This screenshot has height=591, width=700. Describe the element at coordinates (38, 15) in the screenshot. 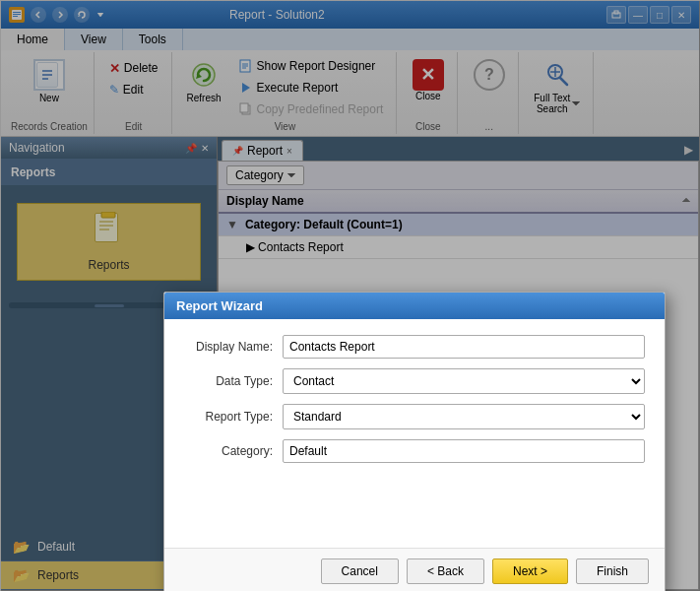

I see `nav-back-btn` at that location.